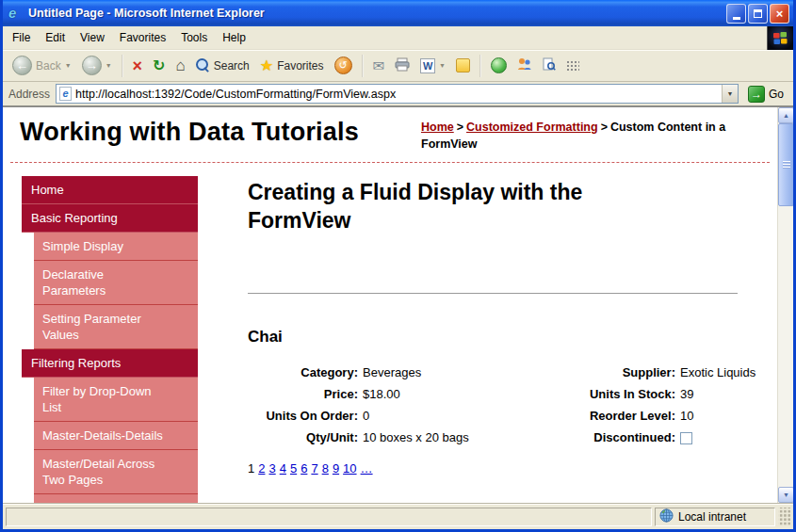 This screenshot has width=796, height=532. Describe the element at coordinates (463, 66) in the screenshot. I see `discuss-icon` at that location.